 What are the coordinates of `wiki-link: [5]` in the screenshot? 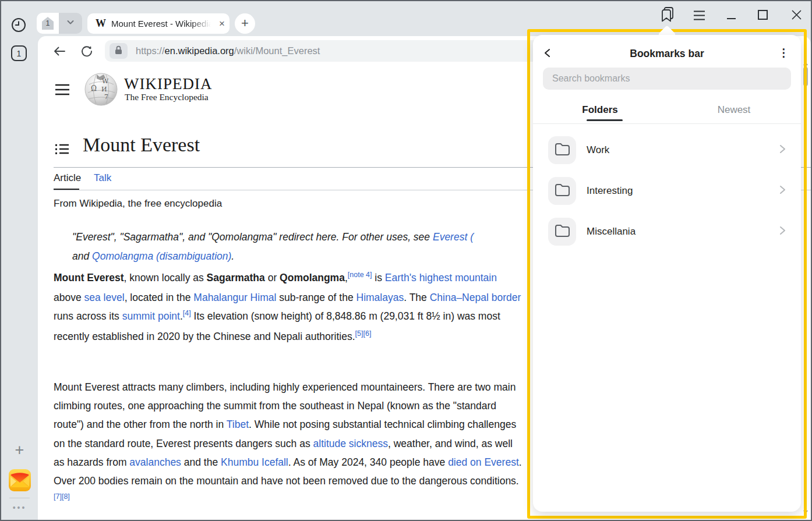 It's located at (359, 334).